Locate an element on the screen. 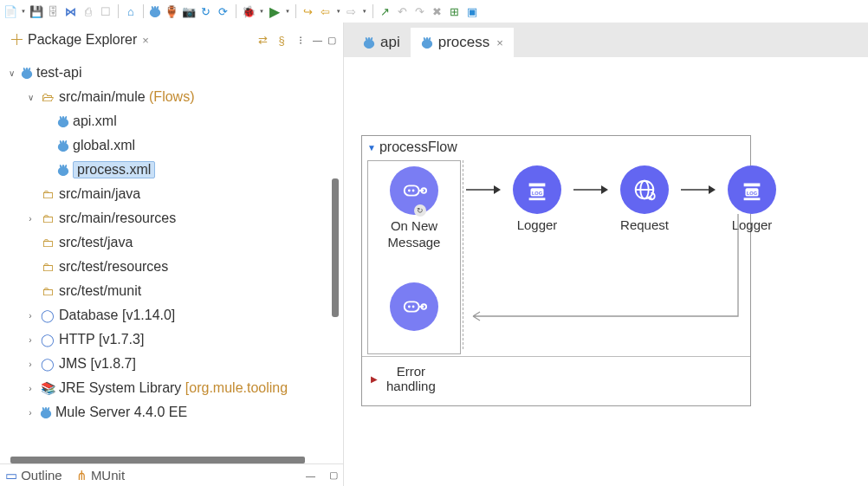 This screenshot has height=486, width=868. vs-icon: ⋈ is located at coordinates (71, 11).